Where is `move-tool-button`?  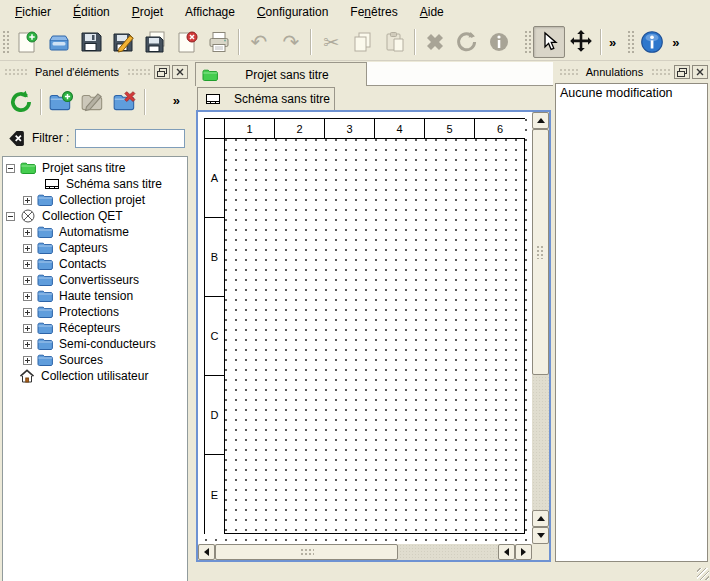 move-tool-button is located at coordinates (581, 42).